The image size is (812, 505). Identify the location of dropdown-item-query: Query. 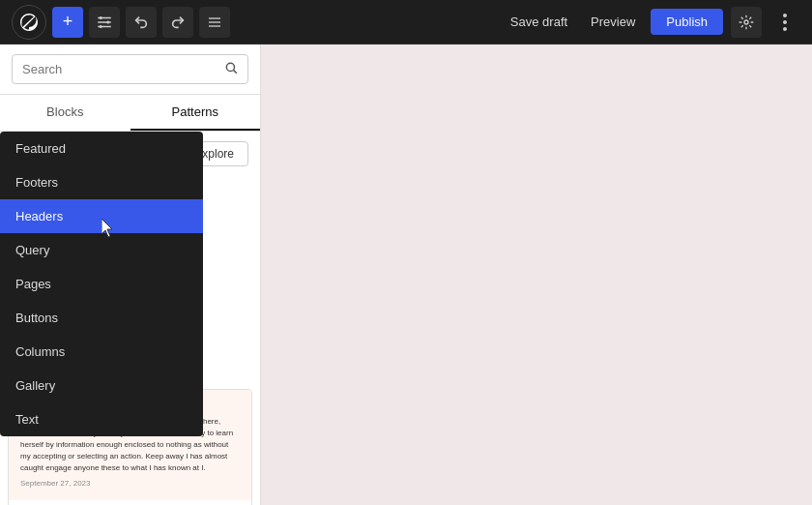
(102, 250).